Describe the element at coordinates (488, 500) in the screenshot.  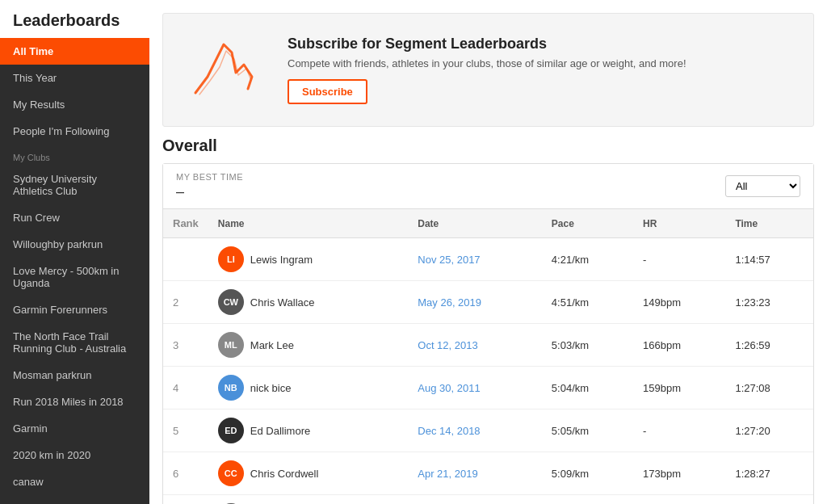
I see `table-row: 7LBLarry BeattNov 17, 20185:24/km168bpm1…` at that location.